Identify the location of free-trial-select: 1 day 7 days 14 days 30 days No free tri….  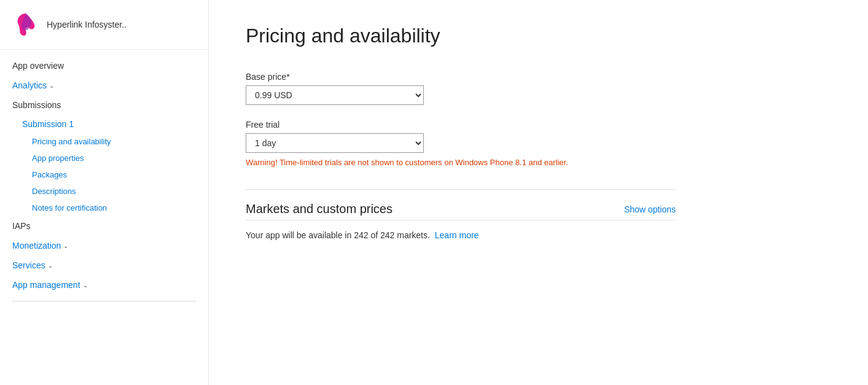
(335, 143).